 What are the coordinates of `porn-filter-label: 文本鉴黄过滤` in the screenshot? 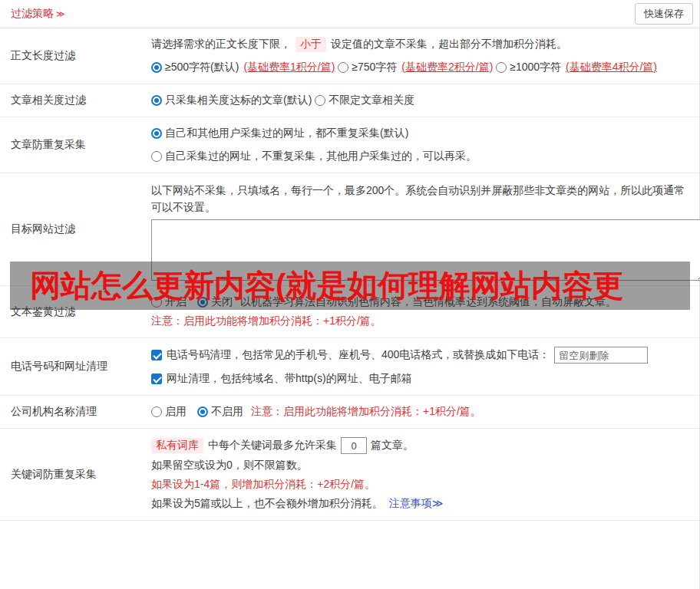 It's located at (71, 311).